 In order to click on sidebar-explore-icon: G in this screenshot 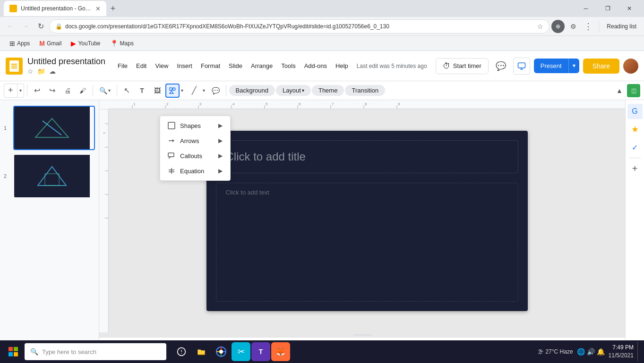, I will do `click(635, 111)`.